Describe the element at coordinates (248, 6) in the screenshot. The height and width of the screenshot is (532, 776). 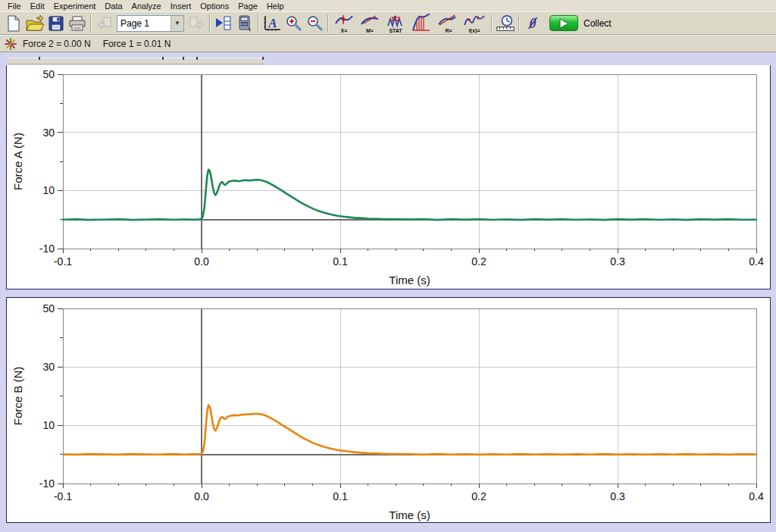
I see `menu-page: Page` at that location.